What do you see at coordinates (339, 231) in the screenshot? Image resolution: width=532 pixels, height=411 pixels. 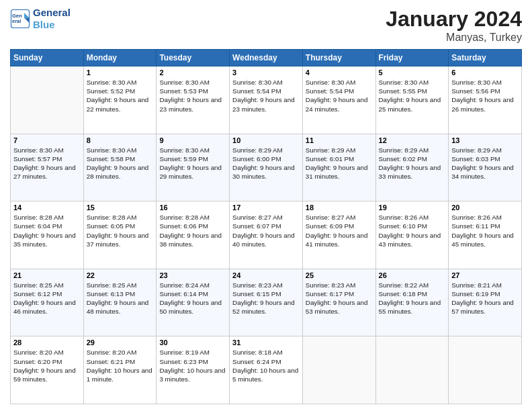 I see `day-info: Sunrise: 8:27 AMSunset: 6:09 PMDaylight:…` at bounding box center [339, 231].